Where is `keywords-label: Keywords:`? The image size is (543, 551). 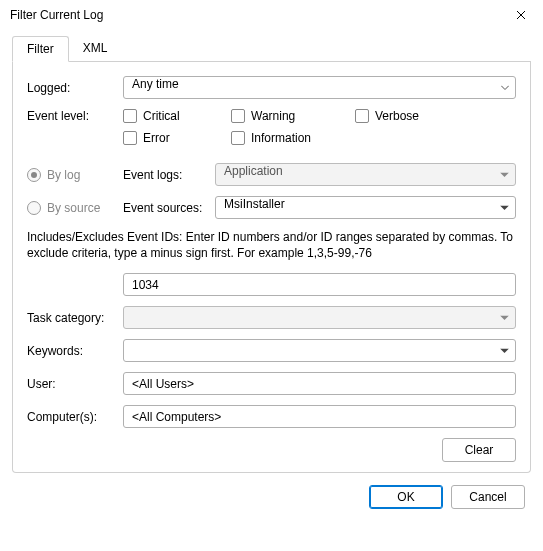
keywords-label: Keywords: is located at coordinates (75, 351).